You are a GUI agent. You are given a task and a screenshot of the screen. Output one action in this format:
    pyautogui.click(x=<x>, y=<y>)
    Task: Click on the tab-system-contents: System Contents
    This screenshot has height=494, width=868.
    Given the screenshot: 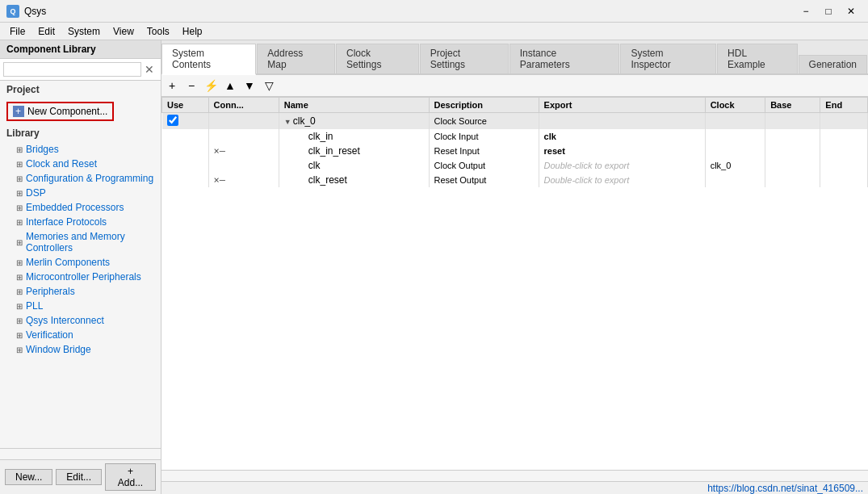 What is the action you would take?
    pyautogui.click(x=208, y=60)
    